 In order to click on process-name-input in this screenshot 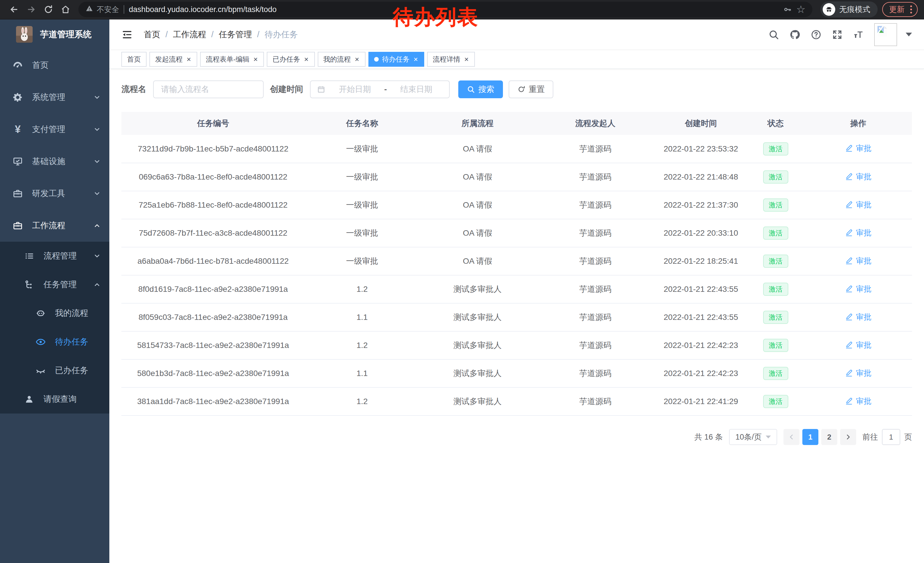, I will do `click(208, 89)`.